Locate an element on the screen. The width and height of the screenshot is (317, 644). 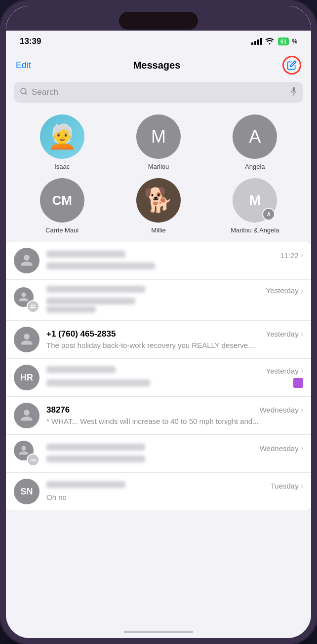
contact-avatar-marilou: M is located at coordinates (158, 137).